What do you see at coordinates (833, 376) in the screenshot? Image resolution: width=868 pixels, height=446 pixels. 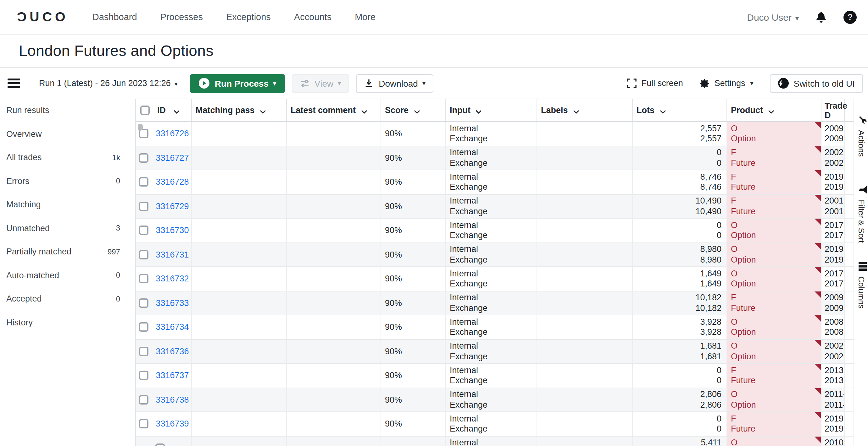 I see `trade-date-cell: 2013- 2013-` at bounding box center [833, 376].